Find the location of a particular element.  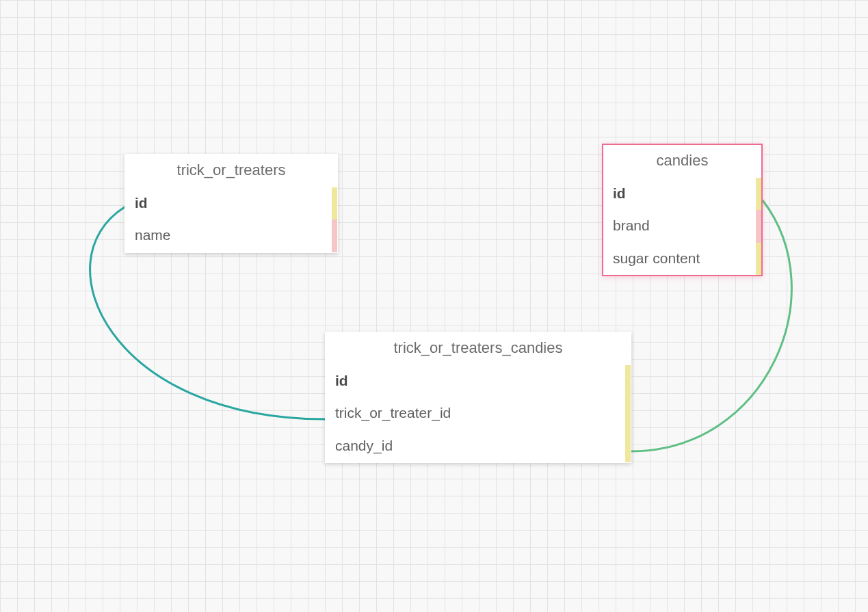

field-candy-id: candy_id is located at coordinates (474, 446).